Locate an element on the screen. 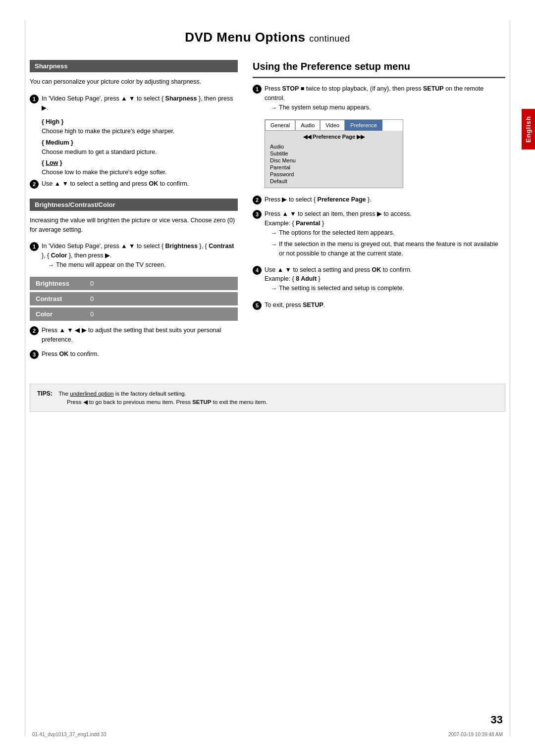 Image resolution: width=535 pixels, height=756 pixels. tips-line1: The underlined option is the factory def… is located at coordinates (122, 394).